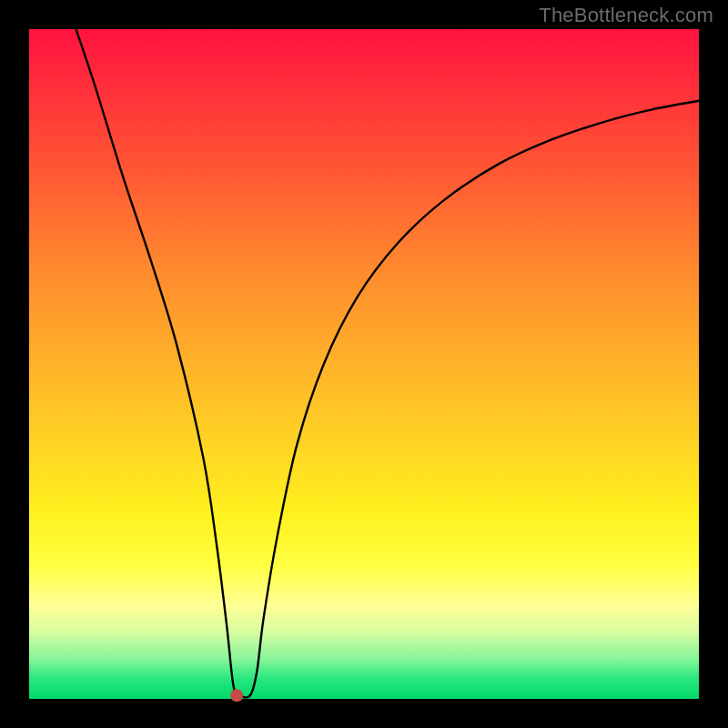 The image size is (728, 728). Describe the element at coordinates (237, 695) in the screenshot. I see `marker-dot` at that location.